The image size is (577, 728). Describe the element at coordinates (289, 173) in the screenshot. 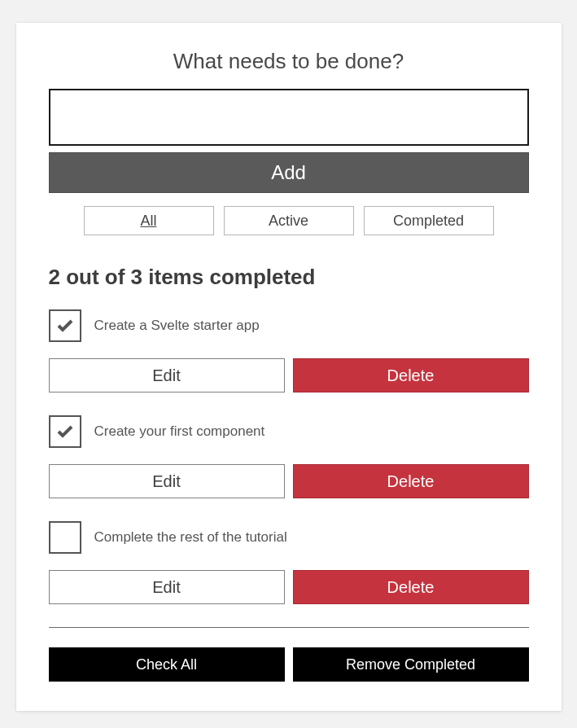

I see `add-button: Add` at that location.